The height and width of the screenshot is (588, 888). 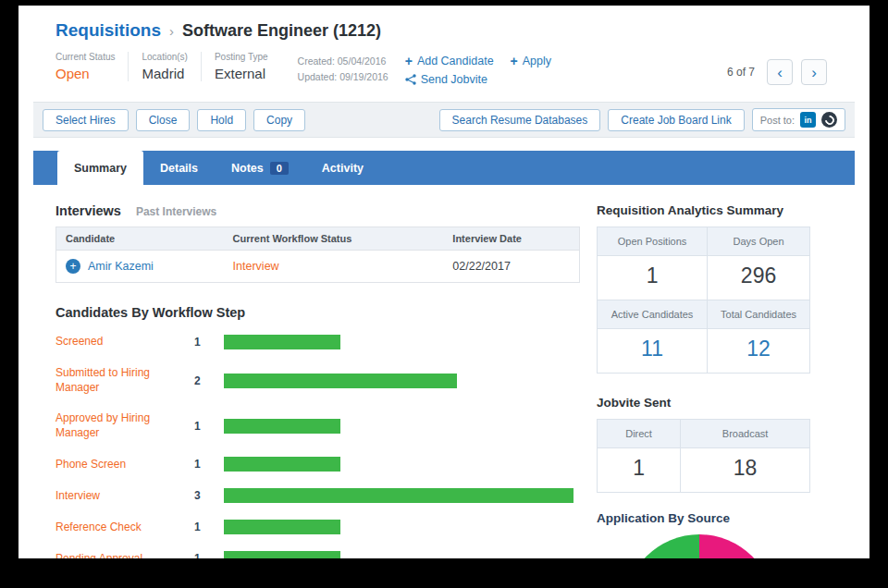 What do you see at coordinates (85, 120) in the screenshot?
I see `select-hires-button: Select Hires` at bounding box center [85, 120].